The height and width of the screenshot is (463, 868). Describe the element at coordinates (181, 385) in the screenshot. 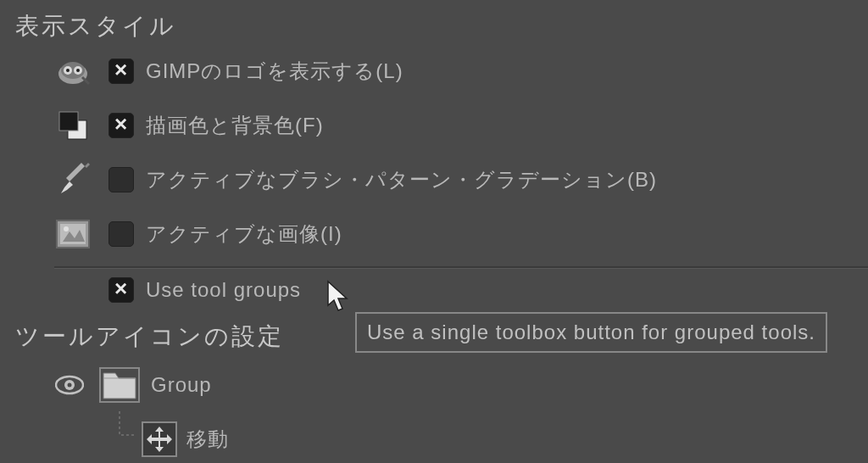

I see `tree-group-label: Group` at that location.